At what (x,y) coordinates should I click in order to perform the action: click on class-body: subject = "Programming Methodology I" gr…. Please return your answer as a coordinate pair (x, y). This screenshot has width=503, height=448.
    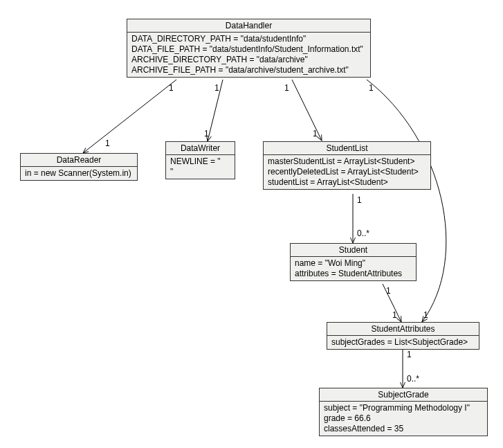
    Looking at the image, I should click on (403, 418).